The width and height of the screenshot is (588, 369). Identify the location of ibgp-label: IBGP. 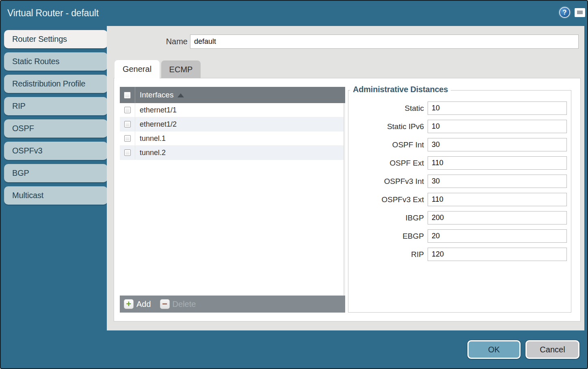
(386, 218).